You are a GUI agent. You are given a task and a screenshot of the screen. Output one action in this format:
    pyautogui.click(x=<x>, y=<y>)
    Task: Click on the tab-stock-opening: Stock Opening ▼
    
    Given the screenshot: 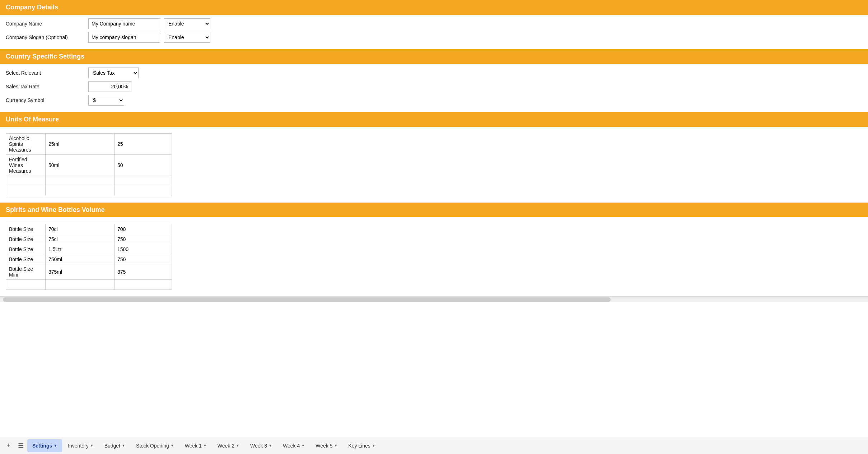 What is the action you would take?
    pyautogui.click(x=155, y=446)
    